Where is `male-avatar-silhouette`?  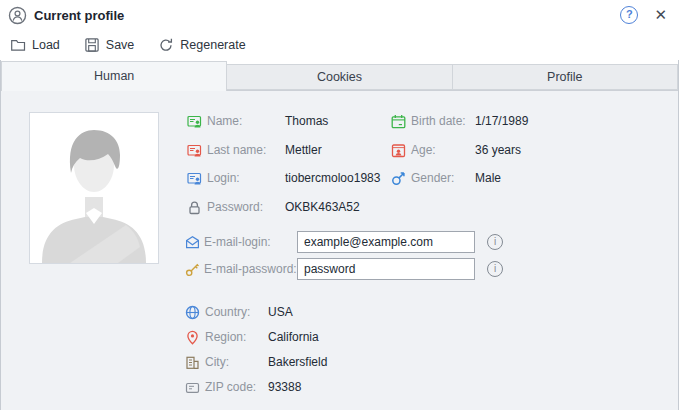 male-avatar-silhouette is located at coordinates (94, 188).